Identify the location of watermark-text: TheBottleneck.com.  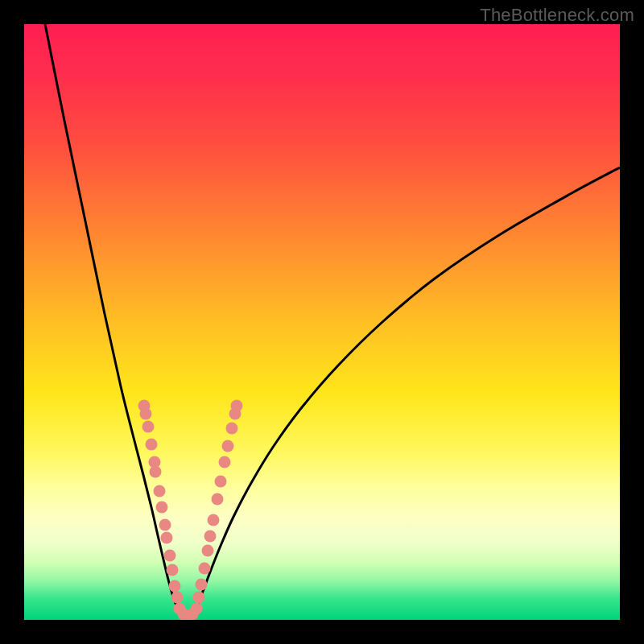
(557, 15).